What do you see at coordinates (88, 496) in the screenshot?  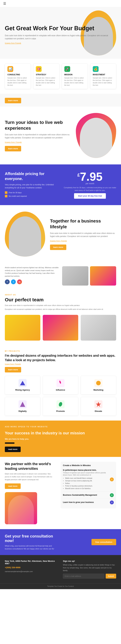 I see `course-item-2: Business Sustainability Management 2` at bounding box center [88, 496].